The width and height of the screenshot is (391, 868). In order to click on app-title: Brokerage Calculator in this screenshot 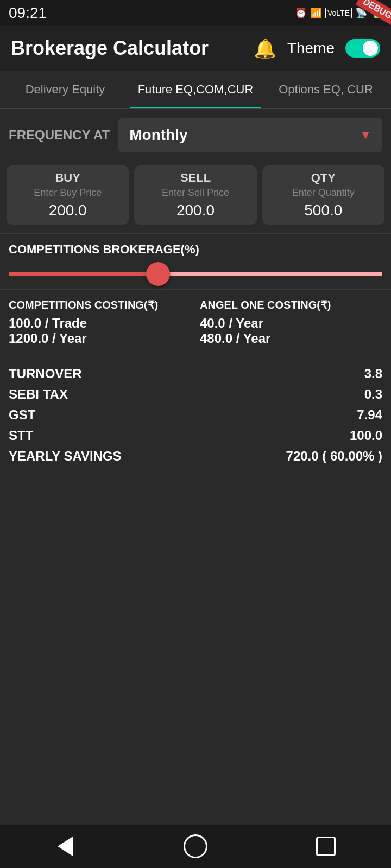, I will do `click(110, 48)`.